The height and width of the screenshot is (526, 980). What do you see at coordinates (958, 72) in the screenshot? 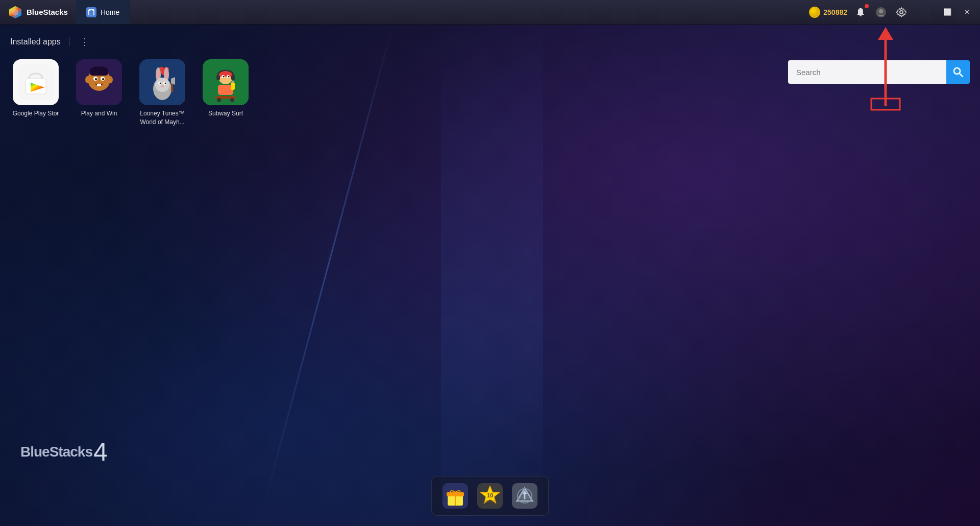
I see `search-icon` at bounding box center [958, 72].